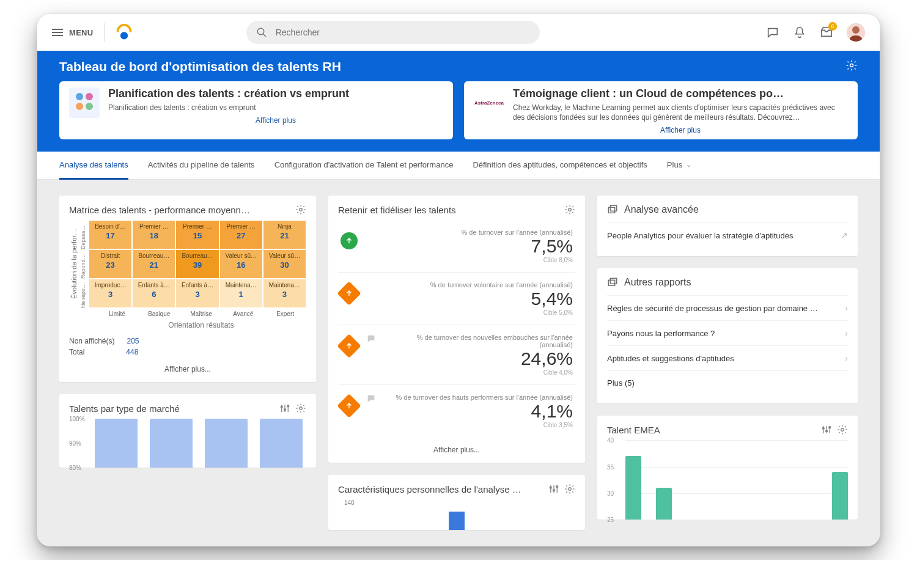  Describe the element at coordinates (154, 293) in the screenshot. I see `matrix-cell: Enfants à…6` at that location.